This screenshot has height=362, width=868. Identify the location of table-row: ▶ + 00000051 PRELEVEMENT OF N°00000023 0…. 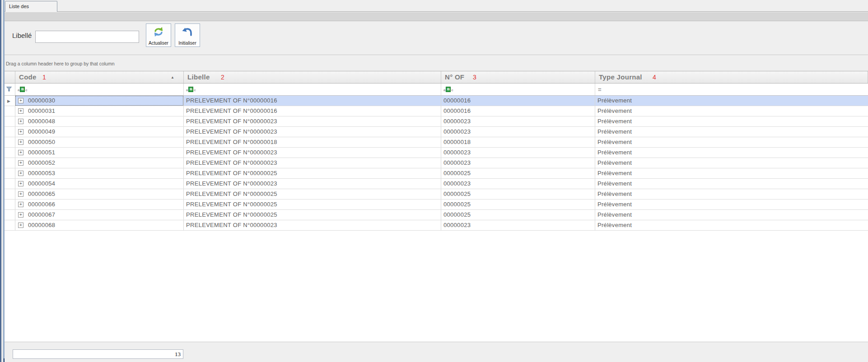
(436, 153).